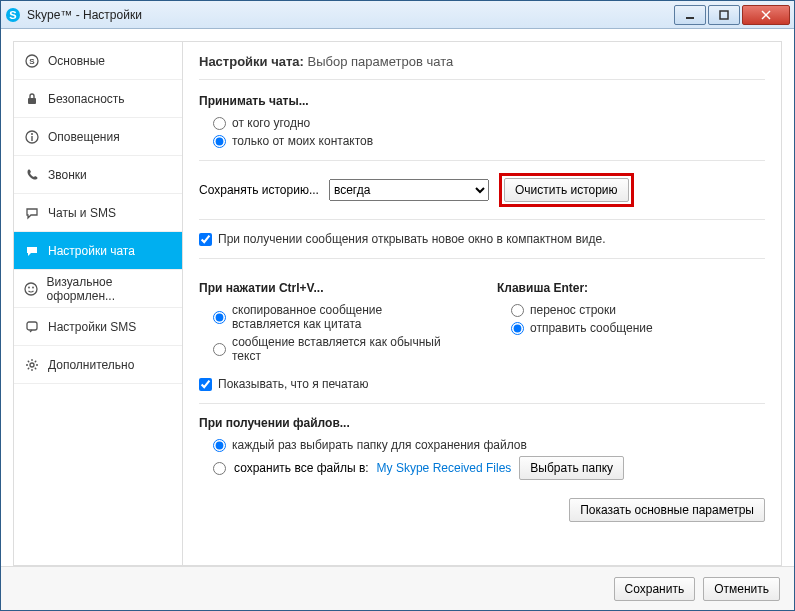 The image size is (795, 611). What do you see at coordinates (220, 318) in the screenshot?
I see `ctrlv-quote-input` at bounding box center [220, 318].